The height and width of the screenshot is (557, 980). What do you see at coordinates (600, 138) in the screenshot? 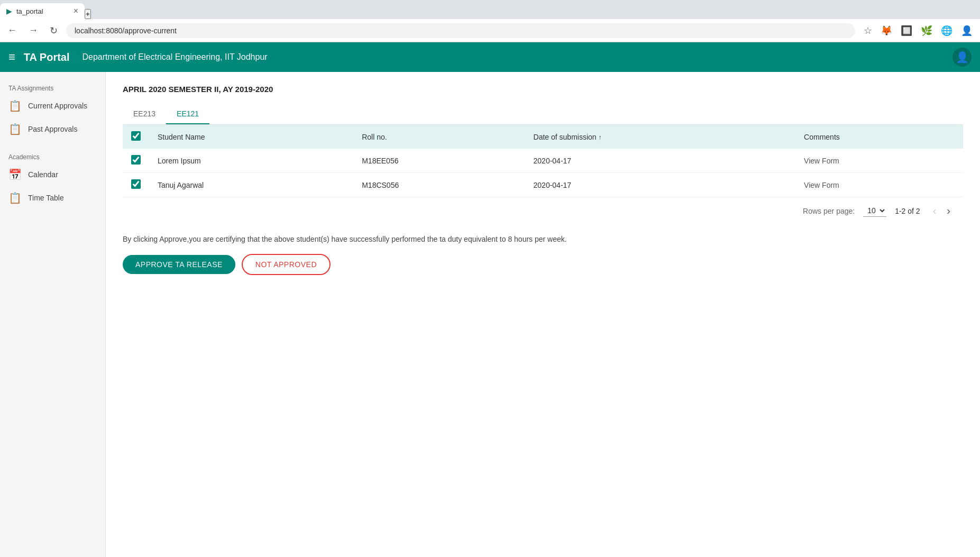
I see `sort-icon: ↑` at bounding box center [600, 138].